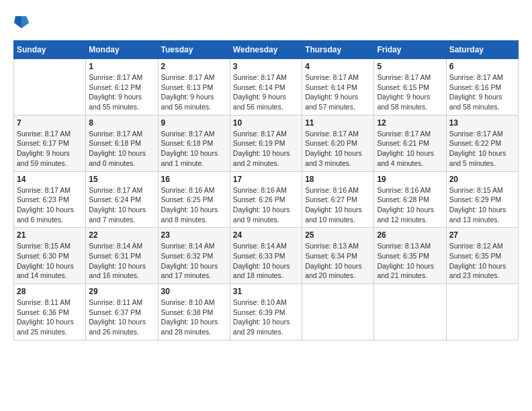 The height and width of the screenshot is (411, 532). I want to click on day-number: 19, so click(410, 179).